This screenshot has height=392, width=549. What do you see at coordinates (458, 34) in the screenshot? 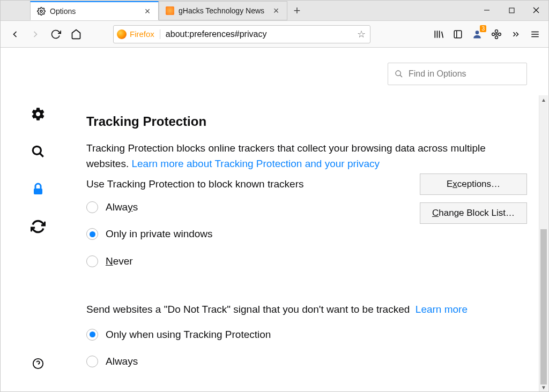
I see `sidebar-icon` at bounding box center [458, 34].